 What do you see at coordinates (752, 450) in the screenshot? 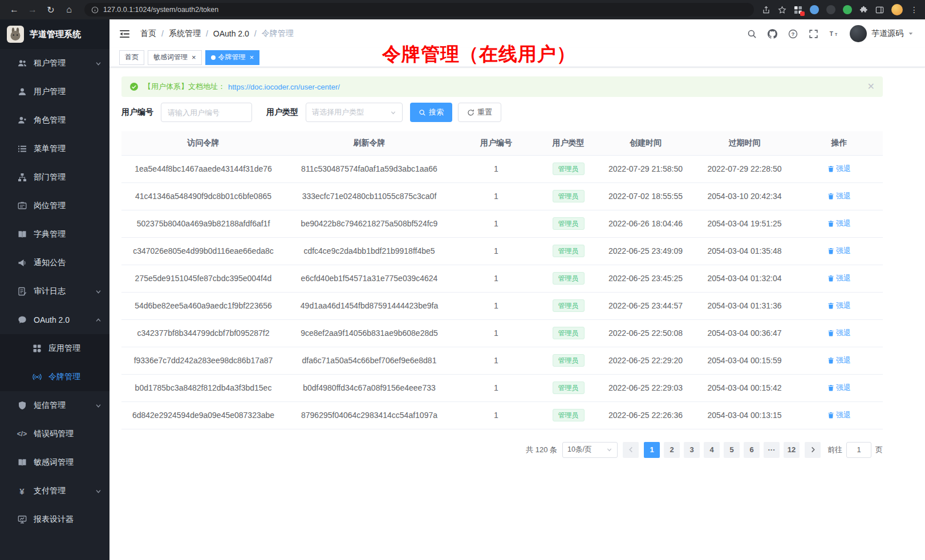
I see `pagination-page-6: 6` at bounding box center [752, 450].